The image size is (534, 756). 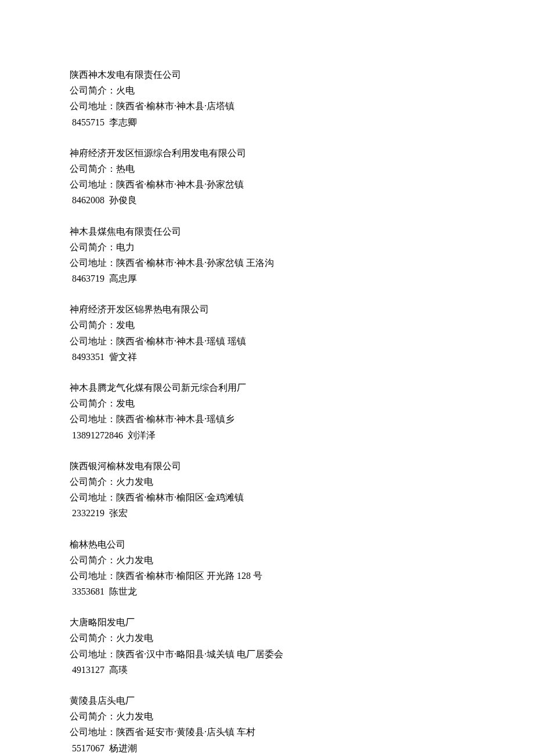 I want to click on company-name: 黄陵县店头电厂, so click(x=267, y=700).